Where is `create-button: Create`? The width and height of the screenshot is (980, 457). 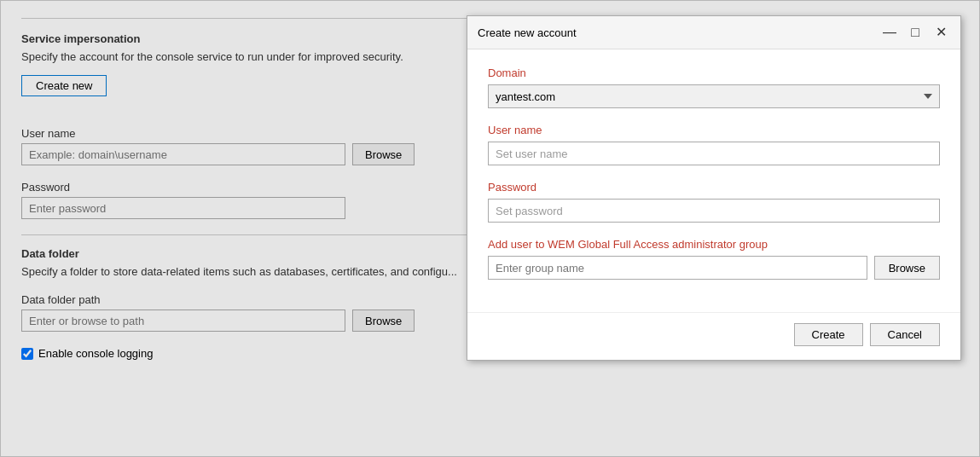
create-button: Create is located at coordinates (829, 334).